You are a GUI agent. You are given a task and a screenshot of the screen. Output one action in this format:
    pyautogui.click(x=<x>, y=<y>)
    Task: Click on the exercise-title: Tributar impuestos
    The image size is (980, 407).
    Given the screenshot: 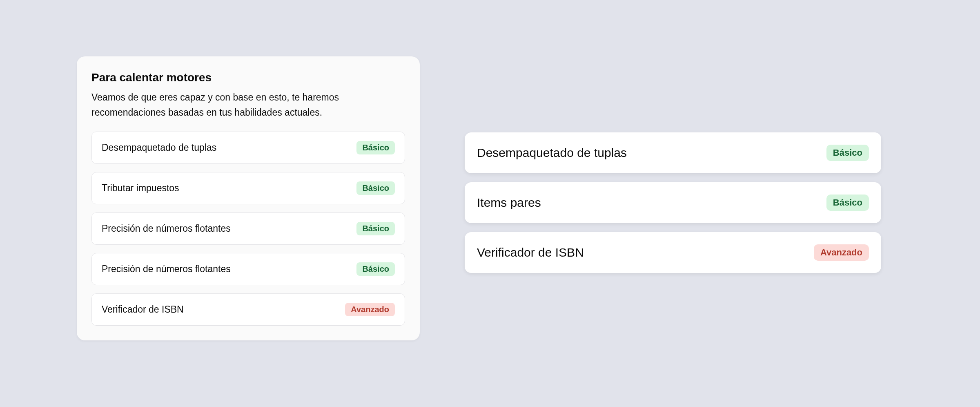 What is the action you would take?
    pyautogui.click(x=140, y=188)
    